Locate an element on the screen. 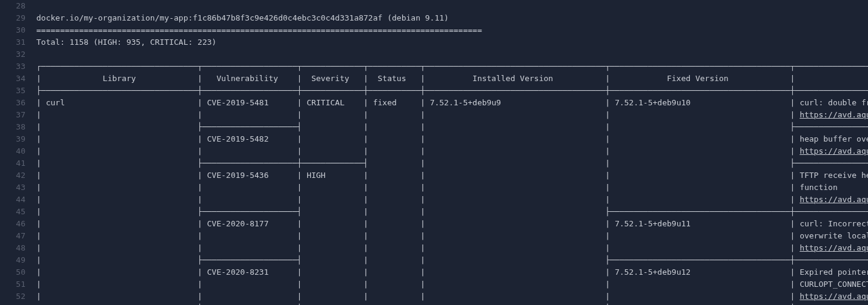 This screenshot has width=868, height=305. code-line: ├─────────────────────────────────┼─────… is located at coordinates (452, 91).